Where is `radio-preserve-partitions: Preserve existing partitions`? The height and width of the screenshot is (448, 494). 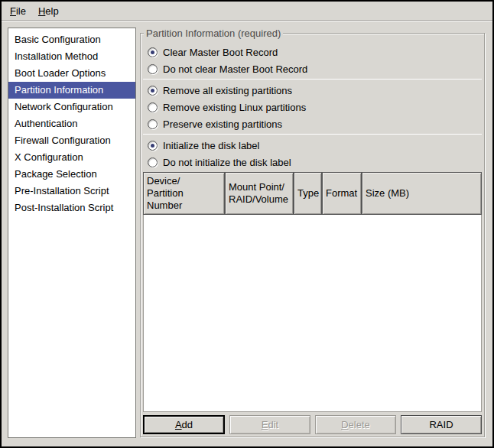
radio-preserve-partitions: Preserve existing partitions is located at coordinates (312, 124).